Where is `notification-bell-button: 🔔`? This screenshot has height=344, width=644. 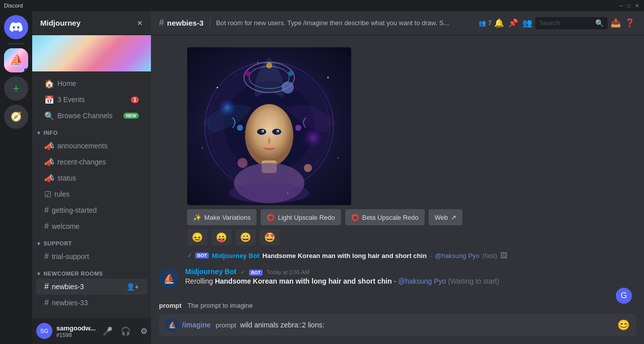
notification-bell-button: 🔔 is located at coordinates (499, 23).